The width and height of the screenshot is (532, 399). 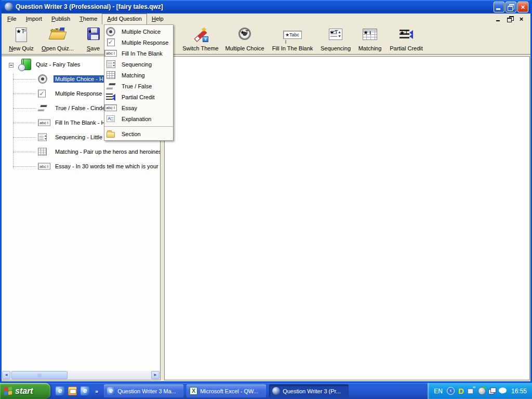 I want to click on toolbar-button-label: Matching, so click(x=370, y=48).